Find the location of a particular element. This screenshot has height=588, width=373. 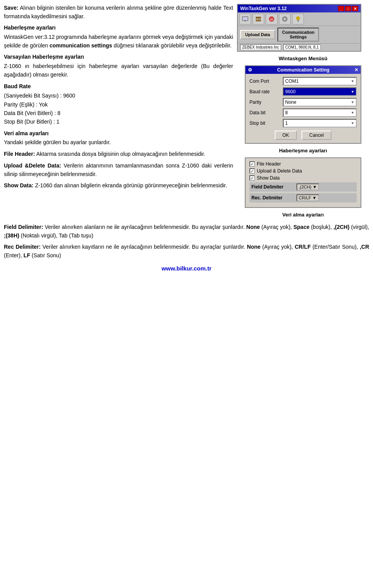

upload-section: Upload &Delete Data: Verilerin aktarımın… is located at coordinates (119, 170).